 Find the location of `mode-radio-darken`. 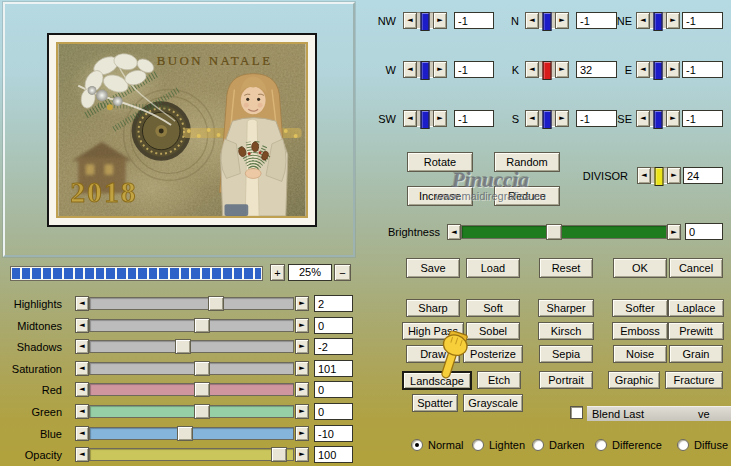

mode-radio-darken is located at coordinates (538, 445).